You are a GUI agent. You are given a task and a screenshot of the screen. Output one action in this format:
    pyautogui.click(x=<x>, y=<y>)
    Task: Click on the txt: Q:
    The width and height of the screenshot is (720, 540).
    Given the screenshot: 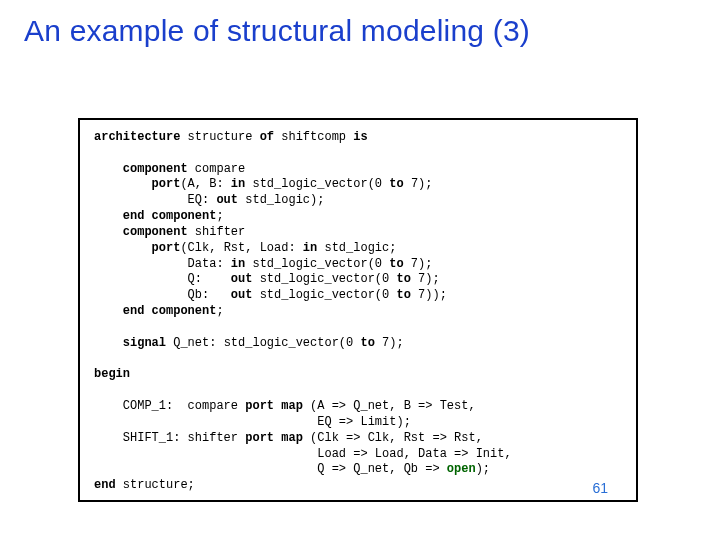 What is the action you would take?
    pyautogui.click(x=162, y=279)
    